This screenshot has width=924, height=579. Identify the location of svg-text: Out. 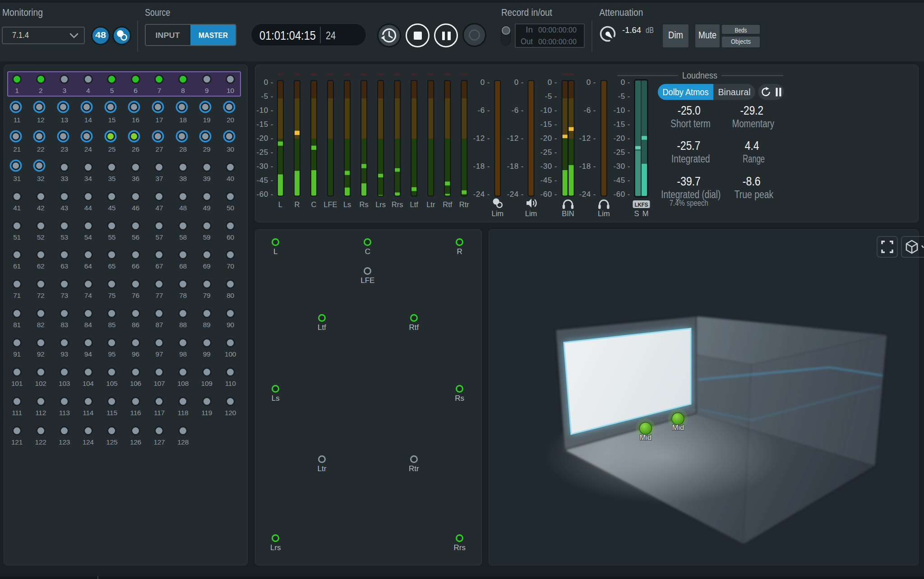
(527, 42).